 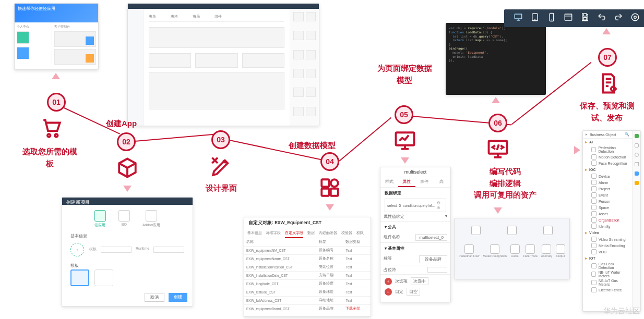 What do you see at coordinates (126, 142) in the screenshot?
I see `step-badge-02: 02` at bounding box center [126, 142].